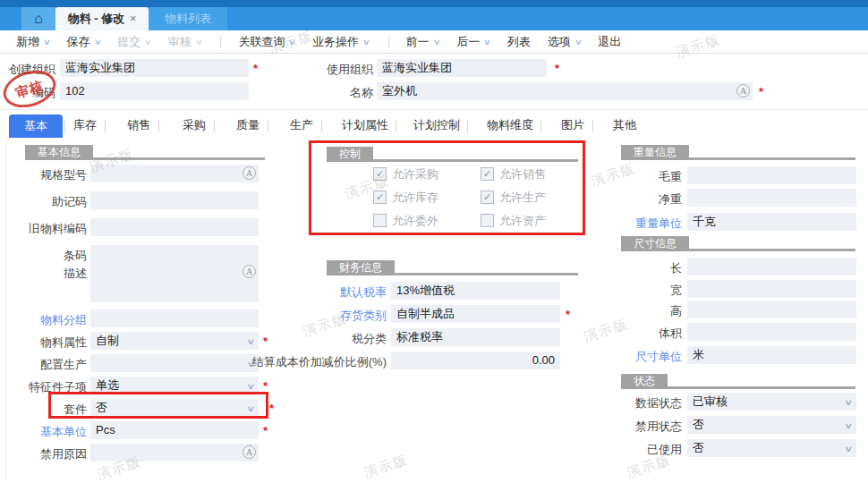  Describe the element at coordinates (248, 125) in the screenshot. I see `tab-quality: 质量` at that location.